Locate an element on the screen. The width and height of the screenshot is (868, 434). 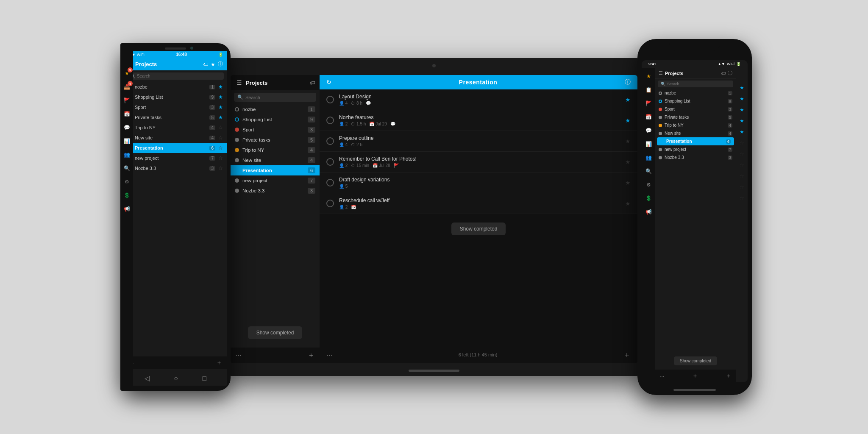
add-task-button: ＋ is located at coordinates (627, 355).